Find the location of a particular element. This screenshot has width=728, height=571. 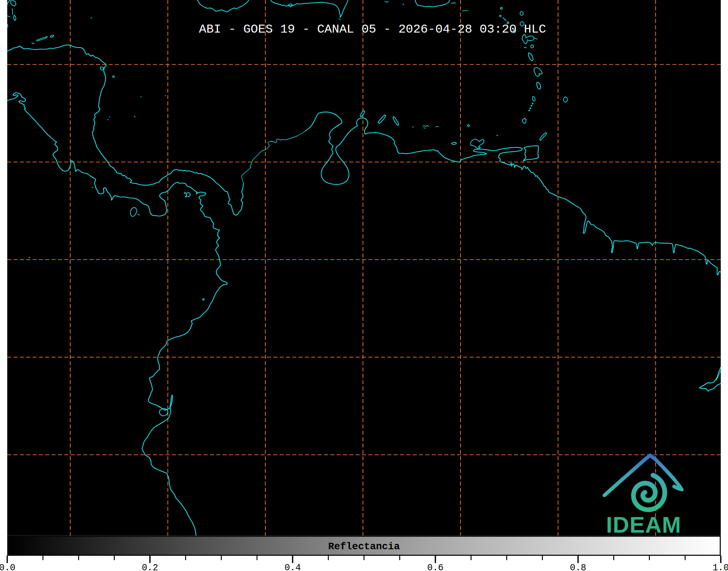

svg-text:ABI - GOES 19 - CANAL 05 - 202: ABI - GOES 19 - CANAL 05 - 2026-04-28 03… is located at coordinates (373, 29).